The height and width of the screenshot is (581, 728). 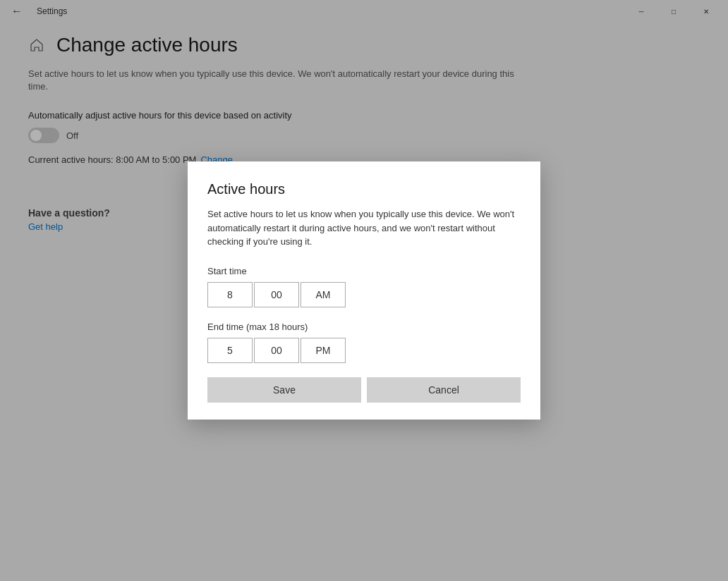 What do you see at coordinates (364, 271) in the screenshot?
I see `start-time-label: Start time` at bounding box center [364, 271].